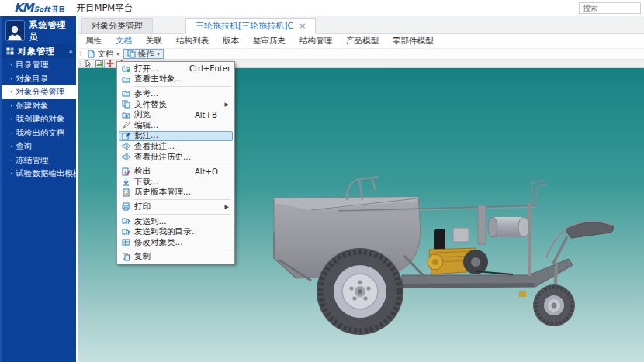  What do you see at coordinates (175, 207) in the screenshot?
I see `menu-item-print: 打印 ▶` at bounding box center [175, 207].